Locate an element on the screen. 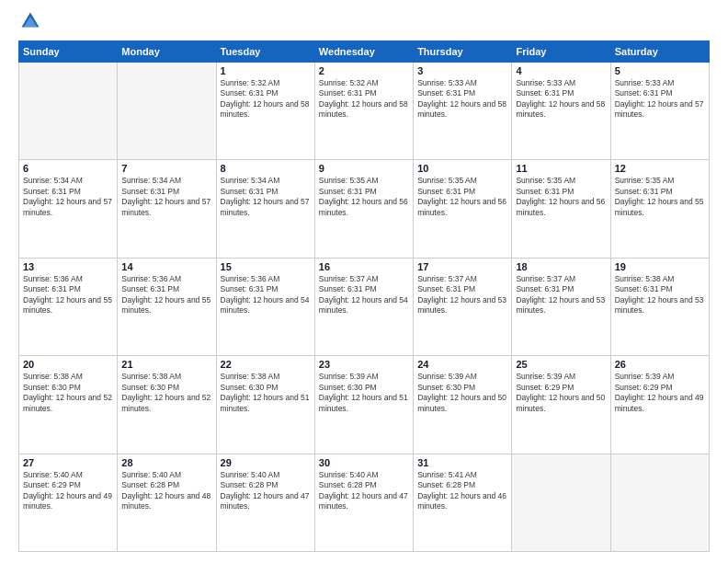 The width and height of the screenshot is (728, 563). calendar-cell: 11Sunrise: 5:35 AM Sunset: 6:31 PM Dayli… is located at coordinates (561, 209).